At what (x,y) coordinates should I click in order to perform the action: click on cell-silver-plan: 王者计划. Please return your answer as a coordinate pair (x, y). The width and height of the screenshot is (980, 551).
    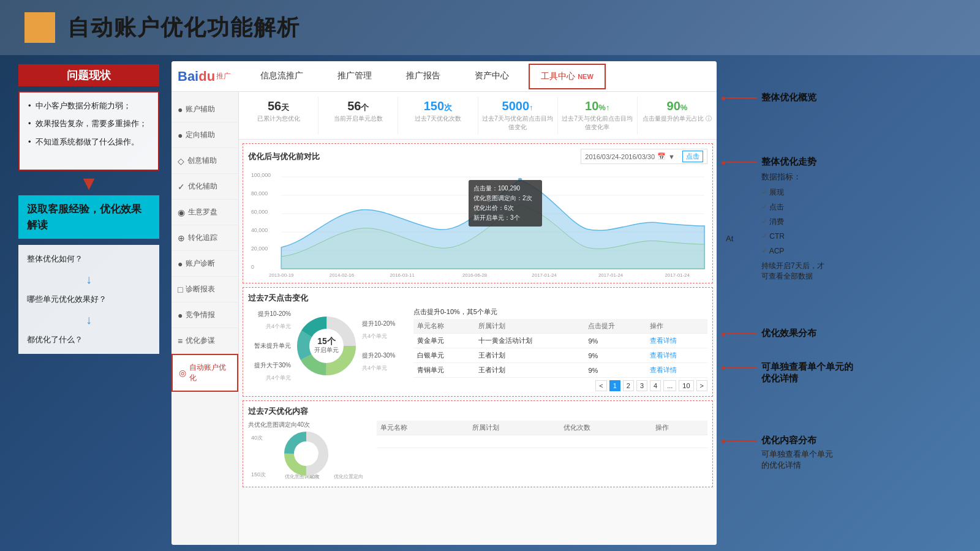
    Looking at the image, I should click on (529, 356).